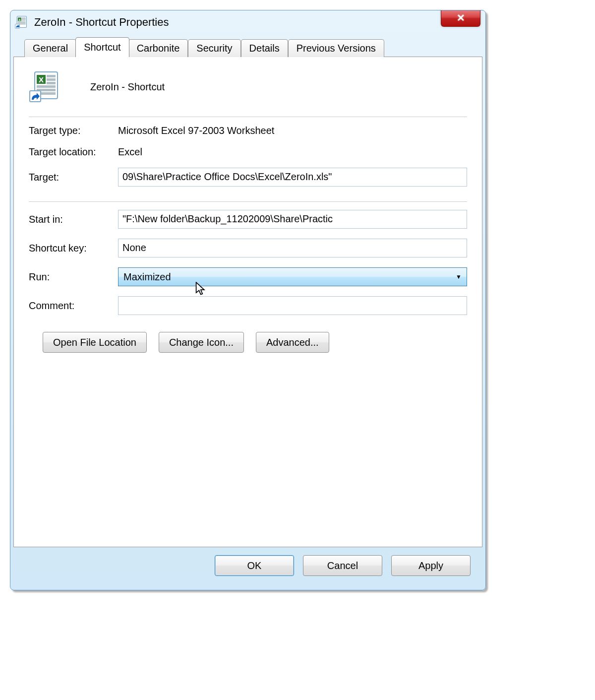  What do you see at coordinates (196, 131) in the screenshot?
I see `target-type-value: Microsoft Excel 97-2003 Worksheet` at bounding box center [196, 131].